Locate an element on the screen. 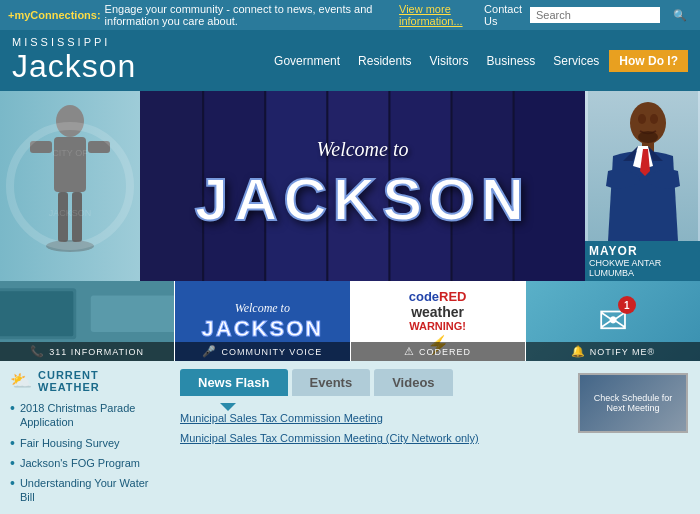 The image size is (700, 514). sidebar-links: •2018 Christmas Parade Application•Fair … is located at coordinates (85, 458).